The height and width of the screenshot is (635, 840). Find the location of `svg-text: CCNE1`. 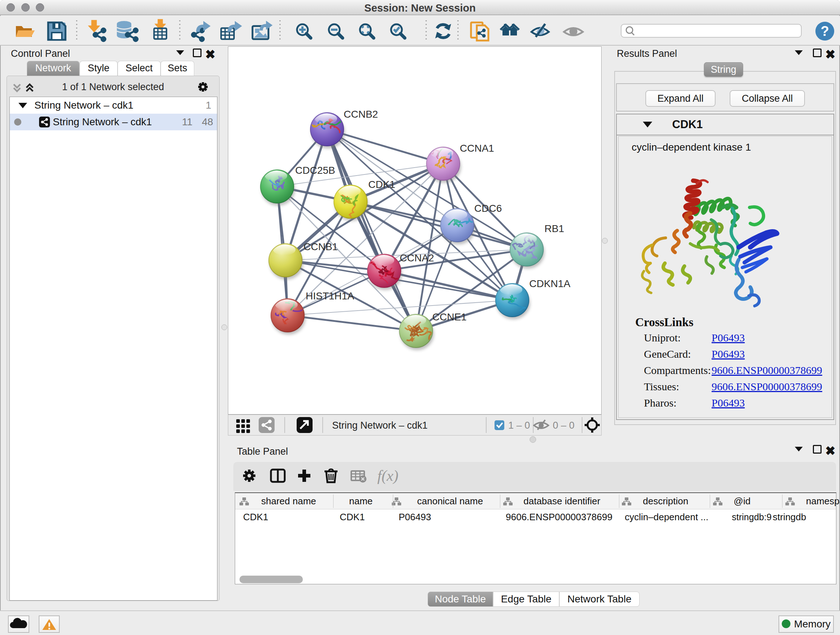

svg-text: CCNE1 is located at coordinates (450, 317).